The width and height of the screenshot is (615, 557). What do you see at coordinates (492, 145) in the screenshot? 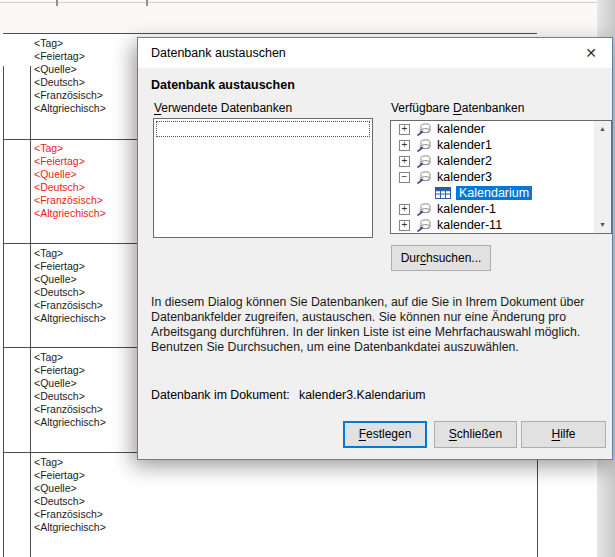
I see `tree-item-kalender1: + kalender1` at bounding box center [492, 145].